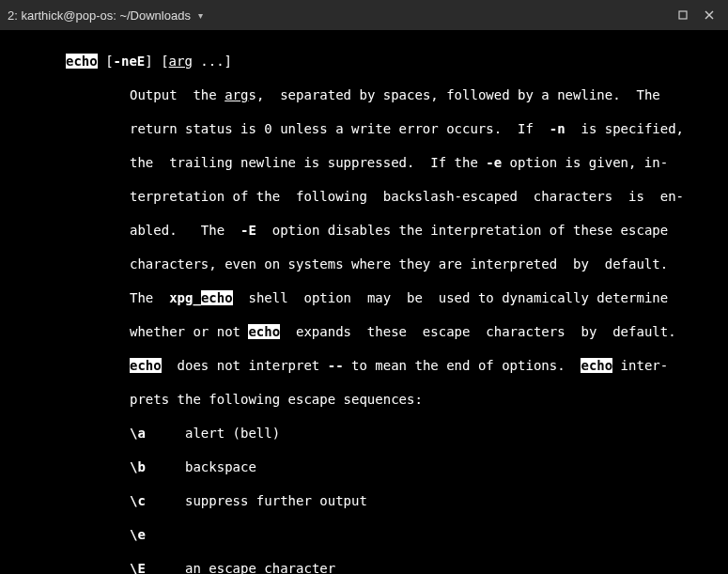 The width and height of the screenshot is (728, 574). Describe the element at coordinates (364, 61) in the screenshot. I see `synopsis-line: echo [-neE] [arg ...]` at that location.